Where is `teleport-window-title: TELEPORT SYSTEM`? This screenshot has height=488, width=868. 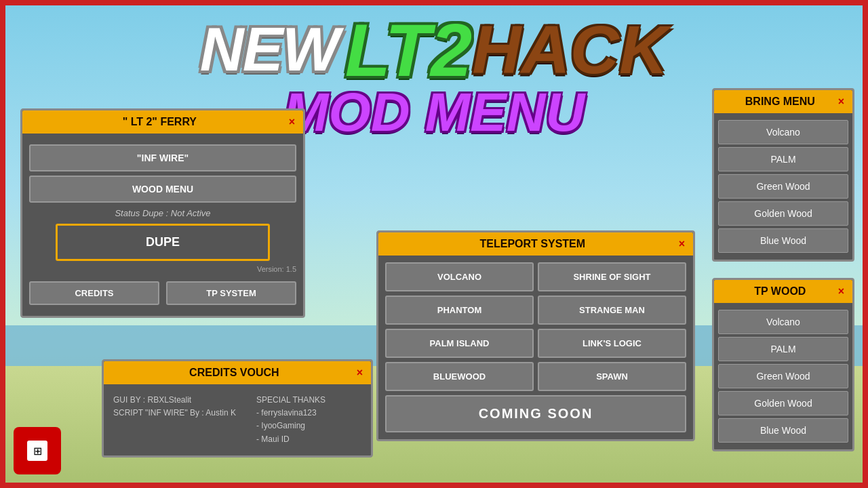
teleport-window-title: TELEPORT SYSTEM is located at coordinates (533, 244).